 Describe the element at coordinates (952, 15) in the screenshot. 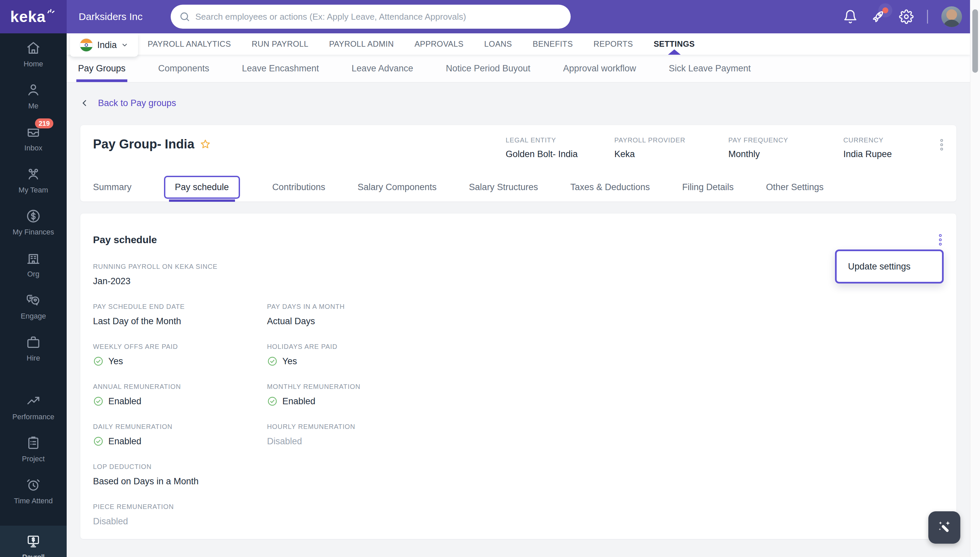

I see `avatar-head` at that location.